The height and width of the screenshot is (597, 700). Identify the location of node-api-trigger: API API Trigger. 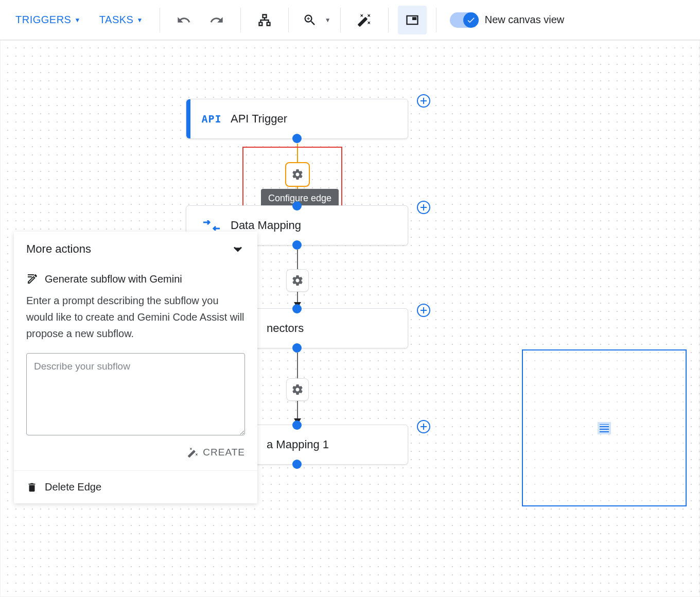
(297, 119).